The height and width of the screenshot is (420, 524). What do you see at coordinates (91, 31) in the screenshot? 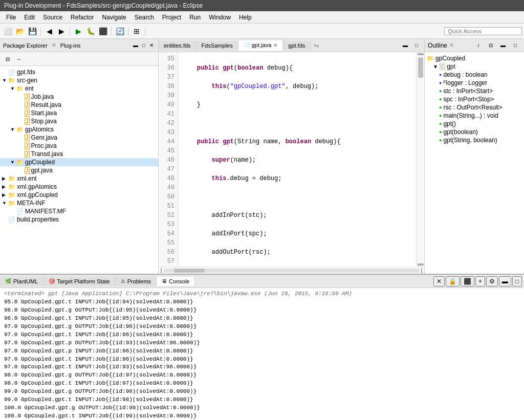
I see `toolbar-debug: 🐛` at bounding box center [91, 31].